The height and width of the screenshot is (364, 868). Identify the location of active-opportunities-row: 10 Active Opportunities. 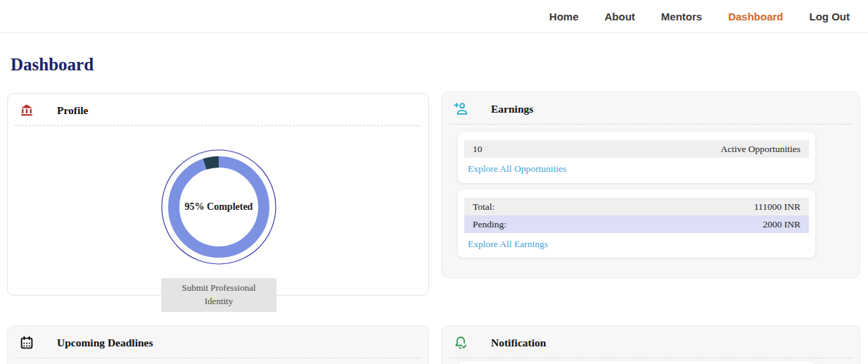
(637, 149).